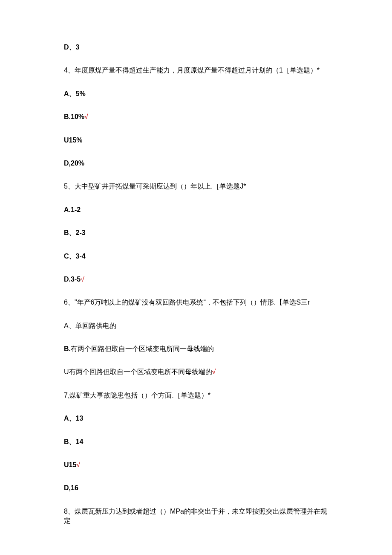 This screenshot has width=392, height=555. Describe the element at coordinates (196, 140) in the screenshot. I see `q4-option-c: U15%` at that location.